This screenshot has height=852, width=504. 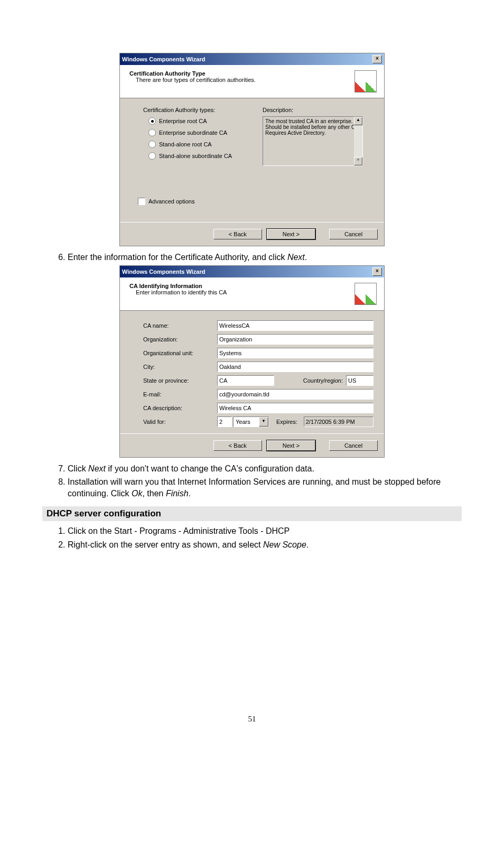 I want to click on country-label: Country/region:, so click(x=310, y=381).